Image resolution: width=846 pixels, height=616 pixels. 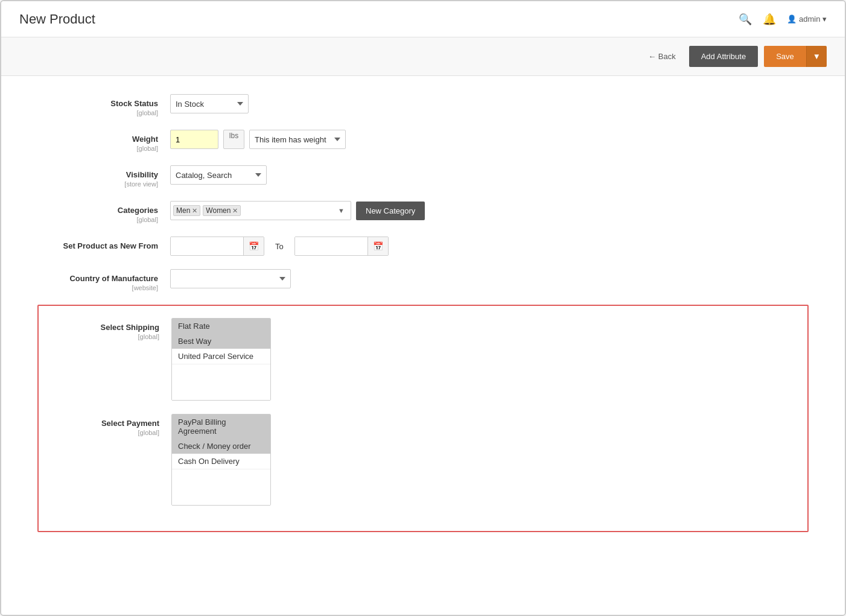 What do you see at coordinates (207, 246) in the screenshot?
I see `date-from-input` at bounding box center [207, 246].